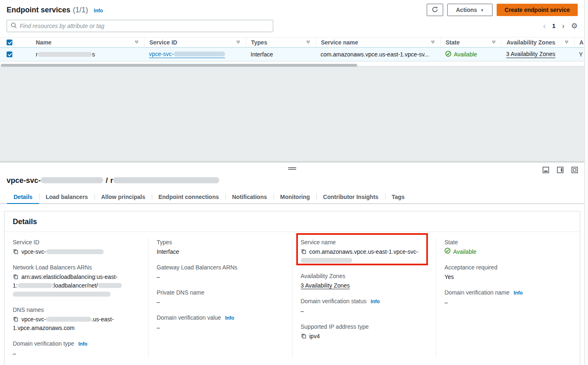 The height and width of the screenshot is (365, 588). What do you see at coordinates (470, 10) in the screenshot?
I see `actions-button: Actions ▼` at bounding box center [470, 10].